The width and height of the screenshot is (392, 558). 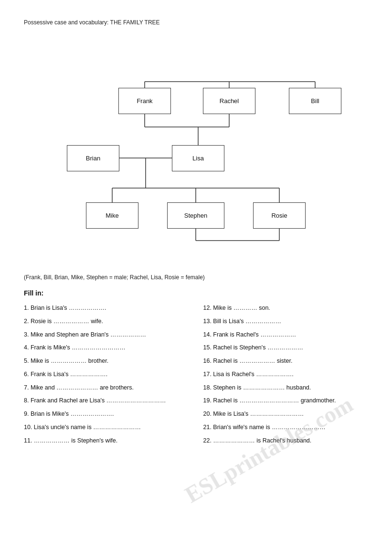 I want to click on q20: 20. Mike is Lisa's ………………………, so click(x=286, y=414).